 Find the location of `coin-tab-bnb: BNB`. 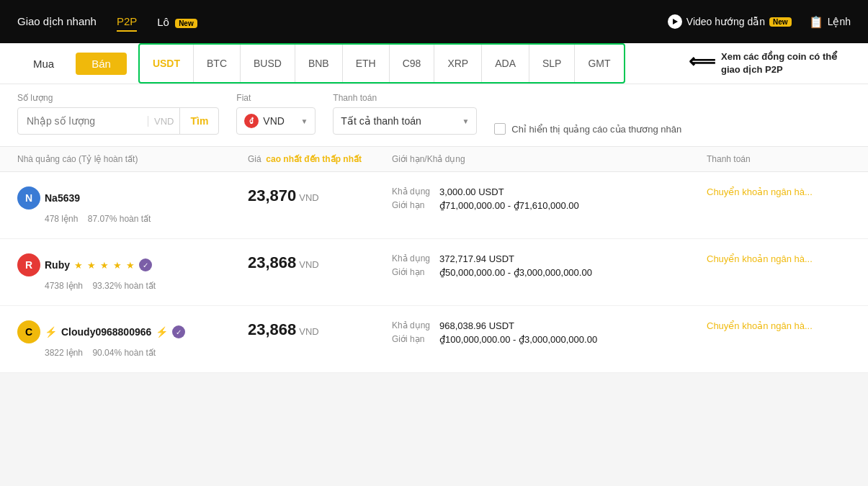

coin-tab-bnb: BNB is located at coordinates (319, 63).